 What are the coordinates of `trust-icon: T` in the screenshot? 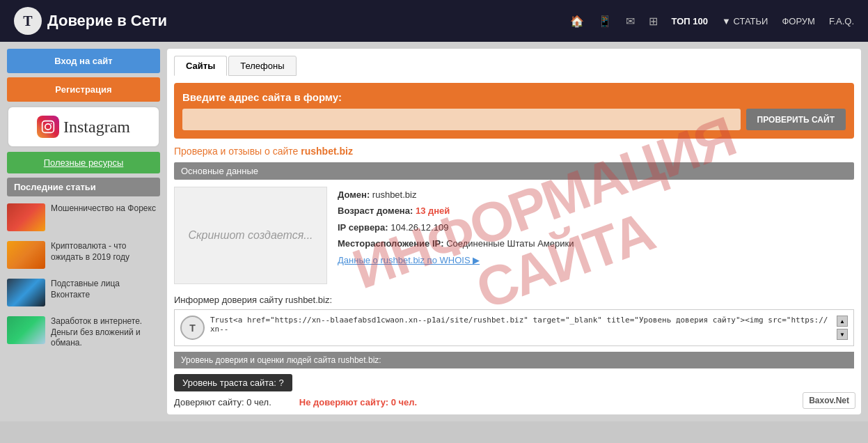 It's located at (192, 327).